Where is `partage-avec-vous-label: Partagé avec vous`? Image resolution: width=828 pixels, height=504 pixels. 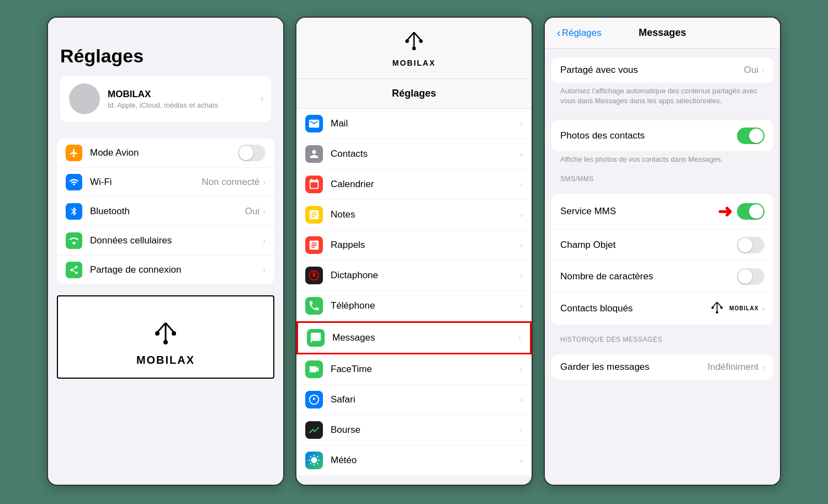
partage-avec-vous-label: Partagé avec vous is located at coordinates (652, 70).